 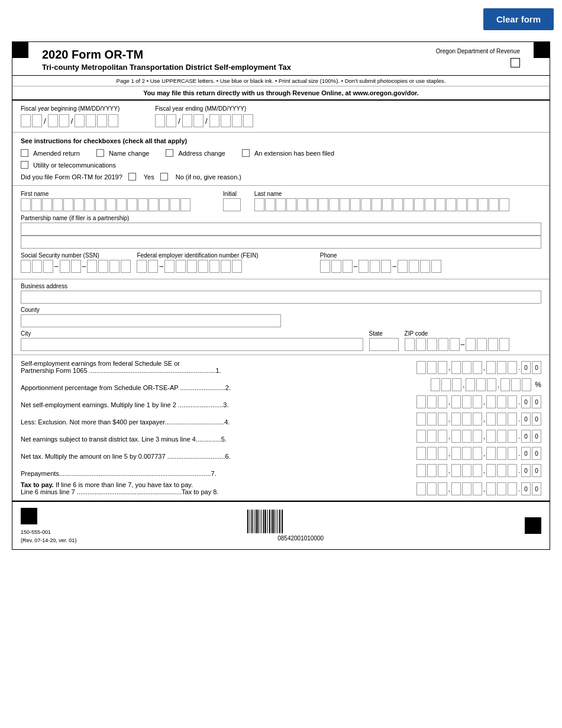 What do you see at coordinates (270, 205) in the screenshot?
I see `lname-b2` at bounding box center [270, 205].